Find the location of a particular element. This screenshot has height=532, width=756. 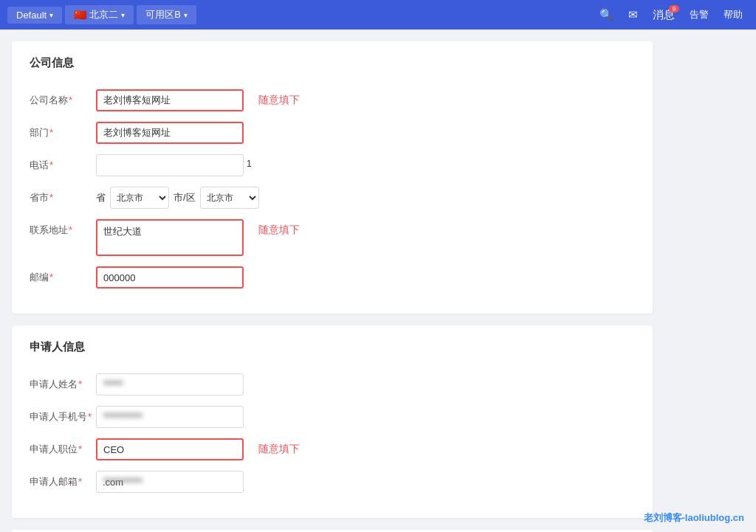

applicant-name-row: 申请人姓名* ■■■■ is located at coordinates (332, 384).